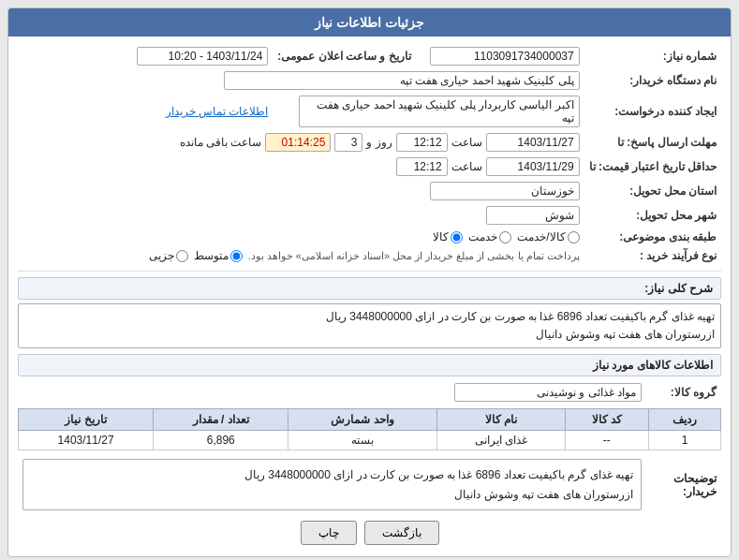  I want to click on category-label: طبقه بندی موضوعی:, so click(653, 237).